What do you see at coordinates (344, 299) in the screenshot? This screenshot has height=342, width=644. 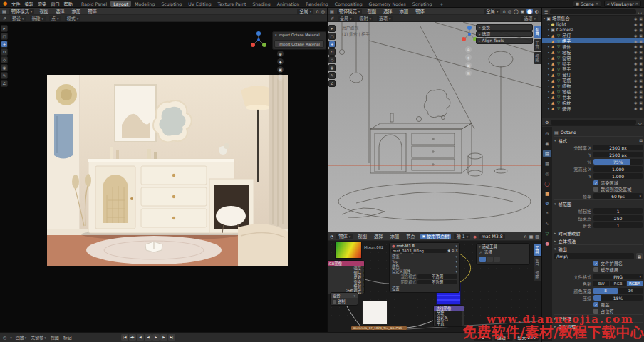 I see `mix-node: 混合 ▾ 钳制` at bounding box center [344, 299].